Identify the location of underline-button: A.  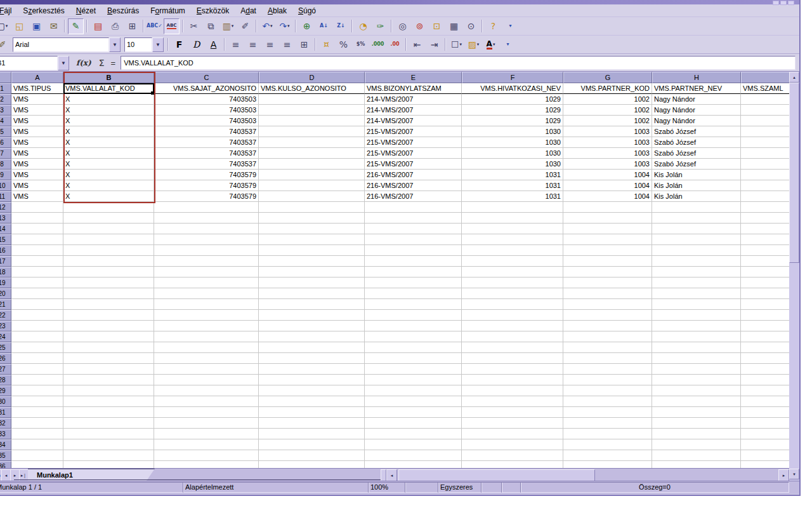
(213, 44).